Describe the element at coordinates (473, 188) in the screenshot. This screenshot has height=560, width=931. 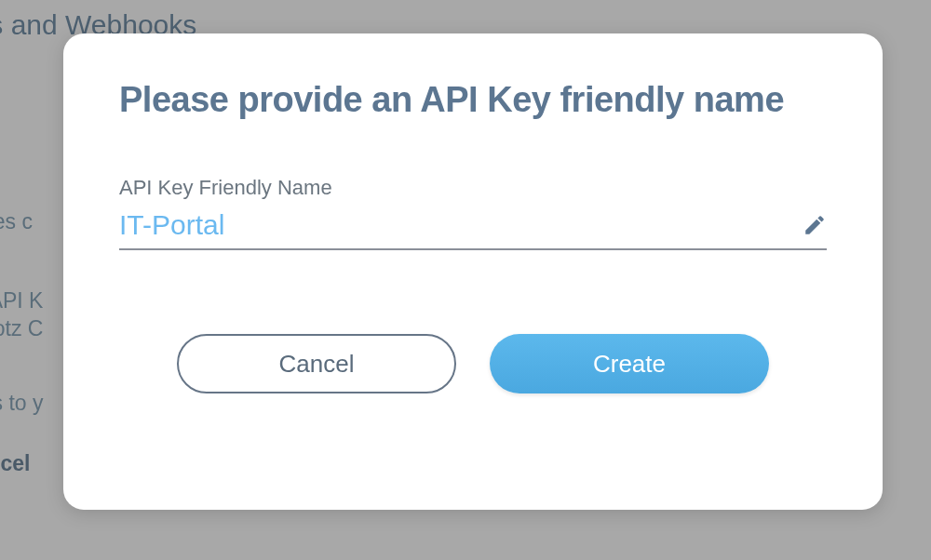
I see `friendly-name-label: API Key Friendly Name` at that location.